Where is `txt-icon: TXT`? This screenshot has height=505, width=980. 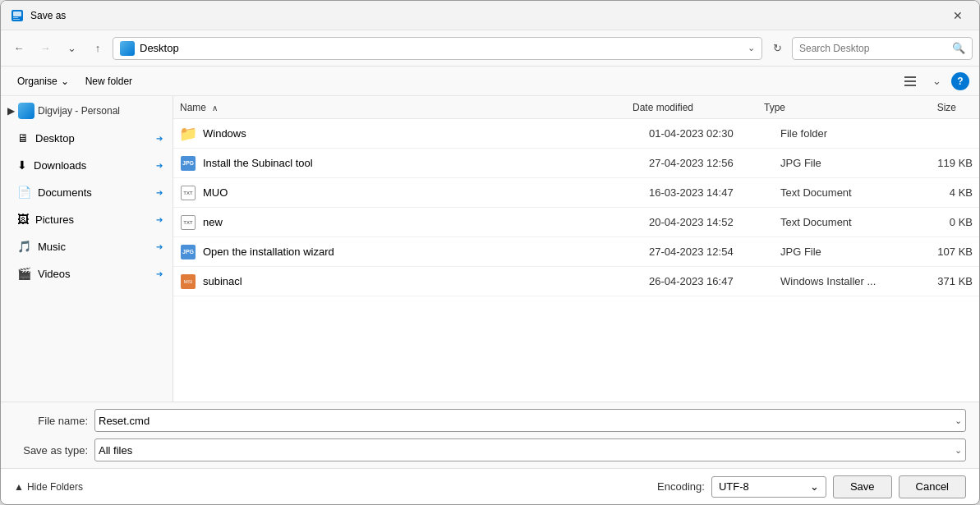 txt-icon: TXT is located at coordinates (188, 223).